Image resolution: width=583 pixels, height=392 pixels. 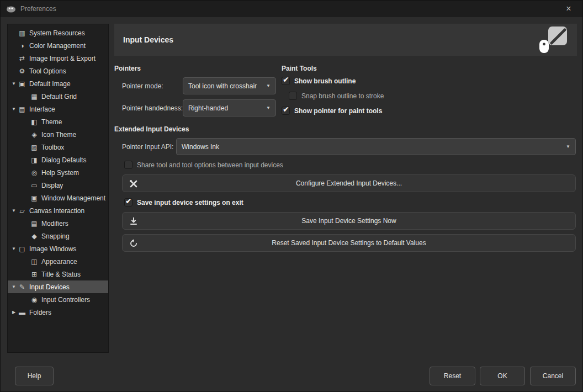 What do you see at coordinates (184, 202) in the screenshot?
I see `save-settings-on-exit-checkbox-row: ✔ Save input device settings on exit` at bounding box center [184, 202].